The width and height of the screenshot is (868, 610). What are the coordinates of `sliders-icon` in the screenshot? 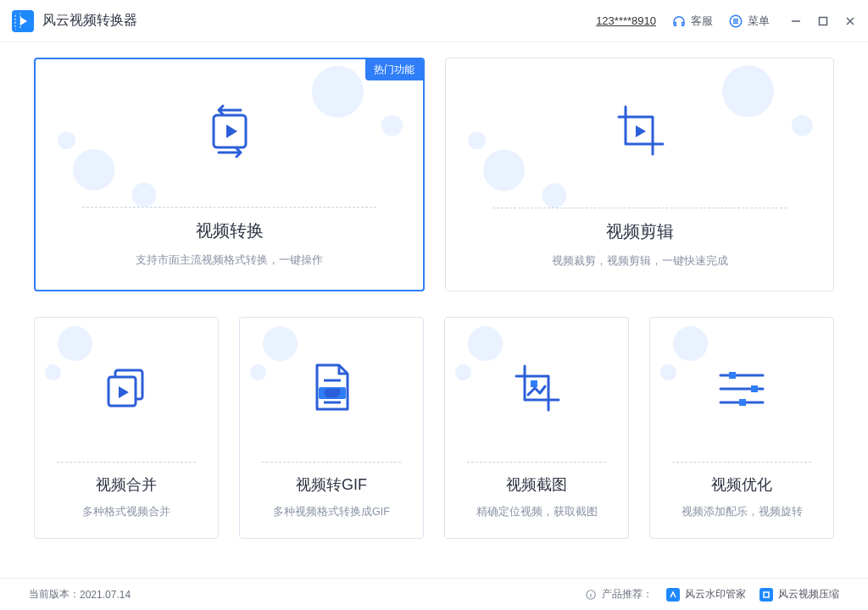 It's located at (742, 390).